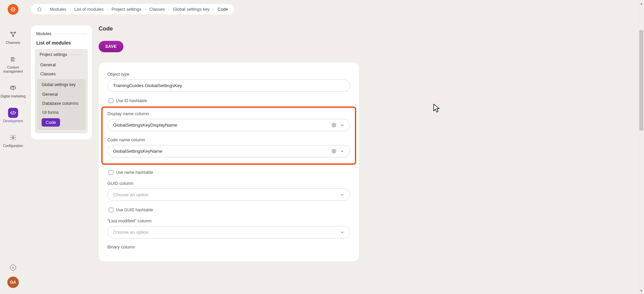 Image resolution: width=644 pixels, height=294 pixels. Describe the element at coordinates (13, 282) in the screenshot. I see `avatar: GA` at that location.